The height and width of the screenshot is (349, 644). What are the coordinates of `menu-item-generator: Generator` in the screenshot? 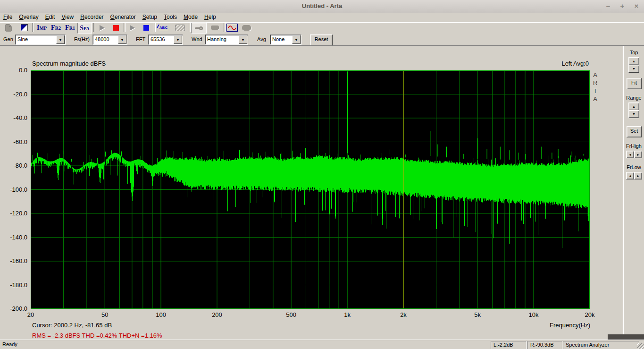 It's located at (123, 17).